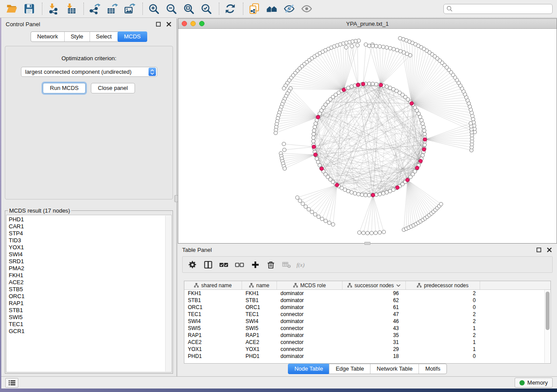 The width and height of the screenshot is (557, 392). Describe the element at coordinates (169, 24) in the screenshot. I see `close-panel-icon` at that location.